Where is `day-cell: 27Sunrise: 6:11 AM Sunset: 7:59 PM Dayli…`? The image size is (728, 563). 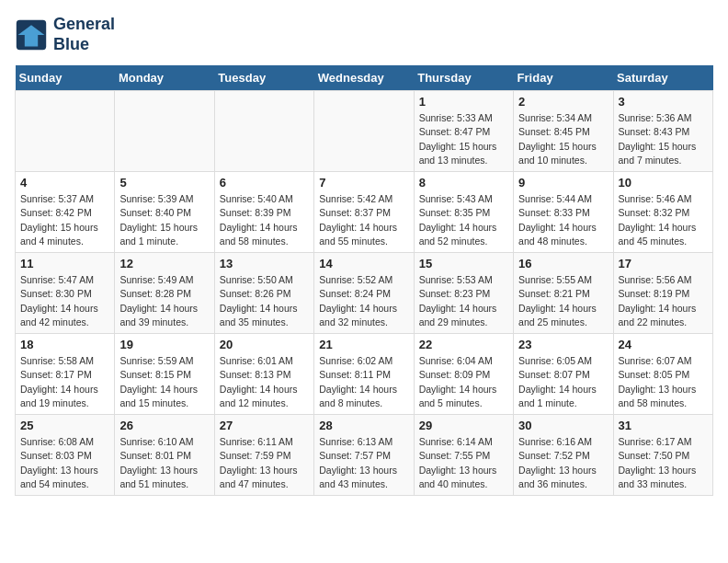
day-cell: 27Sunrise: 6:11 AM Sunset: 7:59 PM Dayli… is located at coordinates (264, 455).